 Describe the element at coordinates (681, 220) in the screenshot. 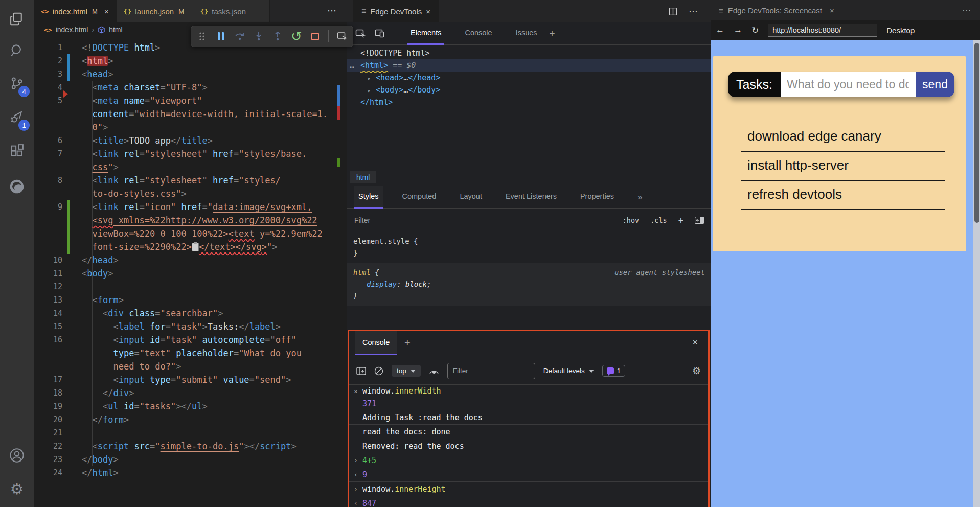

I see `new-style-rule-button: +` at that location.